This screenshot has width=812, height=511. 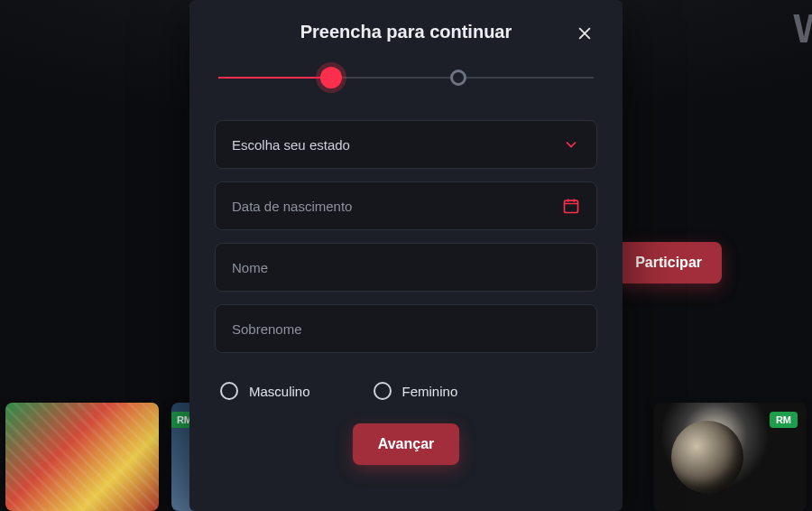 I want to click on step-current-dot, so click(x=331, y=78).